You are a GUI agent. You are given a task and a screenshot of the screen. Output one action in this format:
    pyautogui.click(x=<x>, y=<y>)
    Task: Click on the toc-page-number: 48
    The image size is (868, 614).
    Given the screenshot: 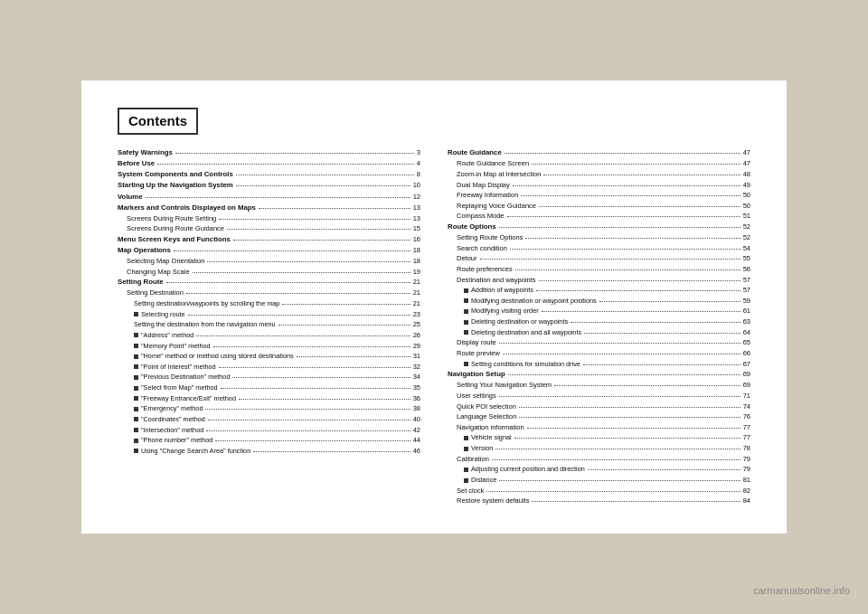 What is the action you would take?
    pyautogui.click(x=747, y=175)
    